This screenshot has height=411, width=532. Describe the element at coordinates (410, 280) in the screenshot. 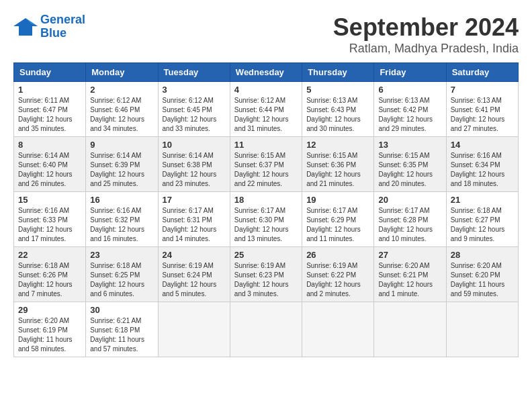

I see `day-info: Sunrise: 6:20 AMSunset: 6:21 PMDaylight:…` at that location.